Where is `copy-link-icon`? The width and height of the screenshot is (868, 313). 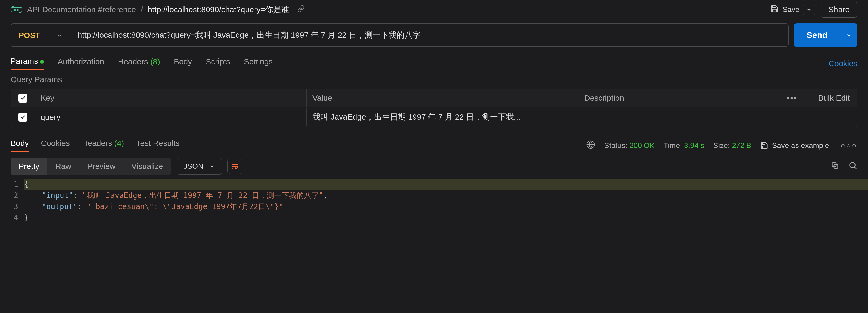 copy-link-icon is located at coordinates (301, 9).